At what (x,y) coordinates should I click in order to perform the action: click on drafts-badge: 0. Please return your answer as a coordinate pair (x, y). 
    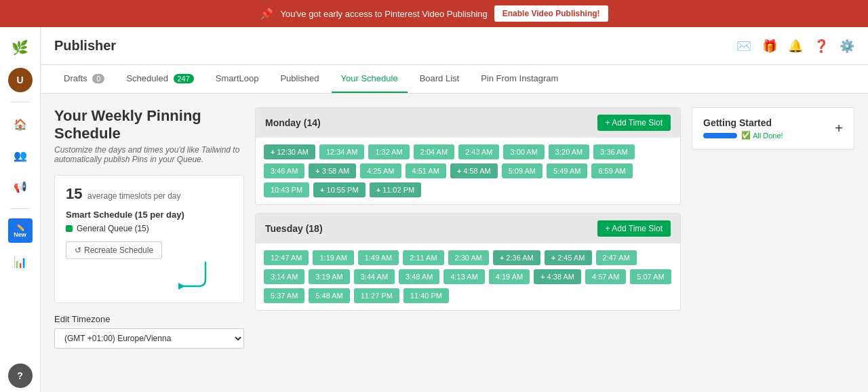
    Looking at the image, I should click on (98, 79).